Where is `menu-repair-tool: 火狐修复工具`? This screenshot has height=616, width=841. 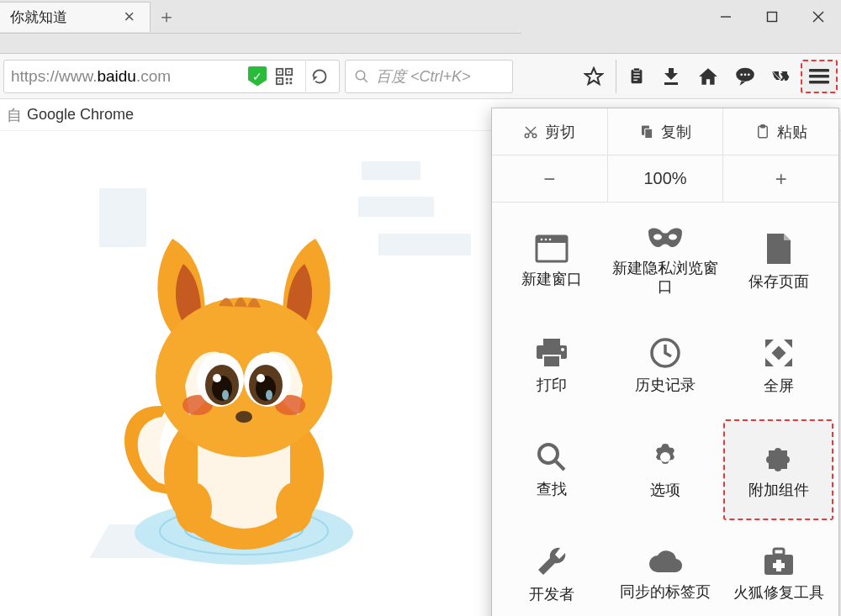
menu-repair-tool: 火狐修复工具 is located at coordinates (779, 570).